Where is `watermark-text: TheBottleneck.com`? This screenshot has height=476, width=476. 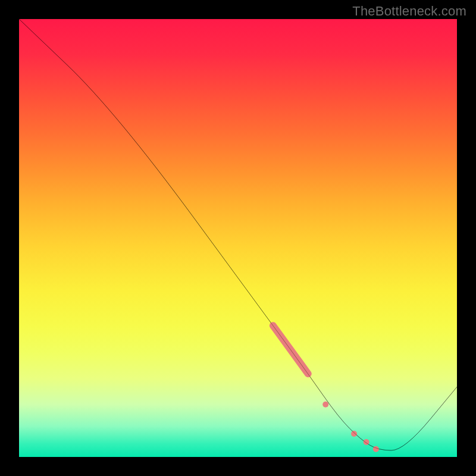
watermark-text: TheBottleneck.com is located at coordinates (409, 11).